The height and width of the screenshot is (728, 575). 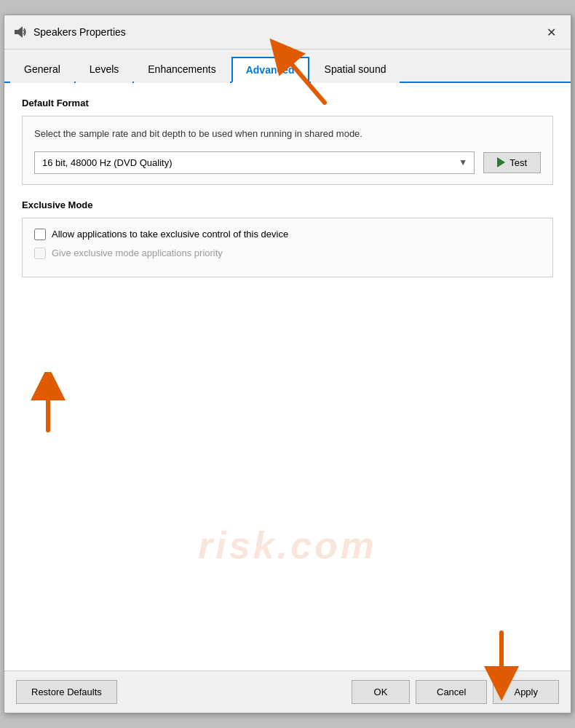 I want to click on close-button: ✕, so click(x=551, y=32).